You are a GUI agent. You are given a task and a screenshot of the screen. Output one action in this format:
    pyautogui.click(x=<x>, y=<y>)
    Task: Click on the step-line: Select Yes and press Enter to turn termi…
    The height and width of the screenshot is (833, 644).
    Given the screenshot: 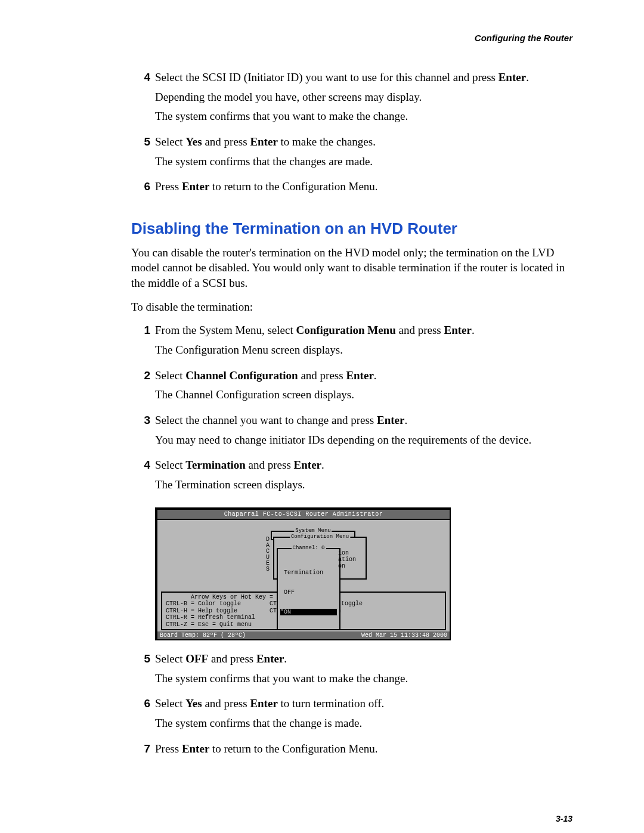 What is the action you would take?
    pyautogui.click(x=364, y=704)
    